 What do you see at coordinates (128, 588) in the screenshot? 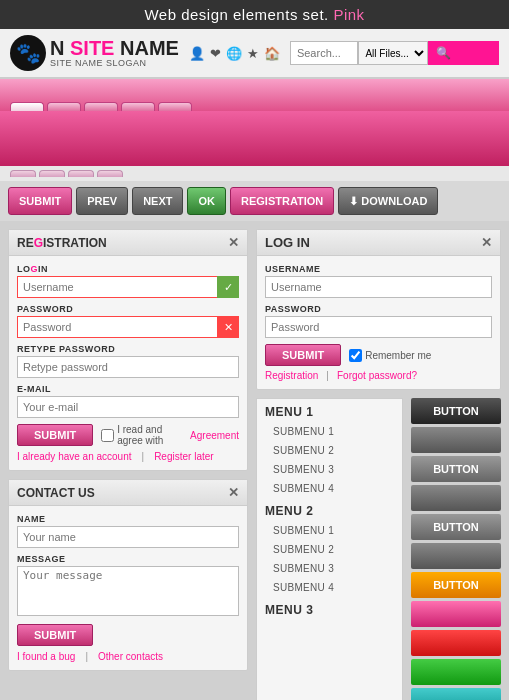
I see `contact-body: NAME MESSAGE SUBMIT I found a bug | Othe…` at bounding box center [128, 588].